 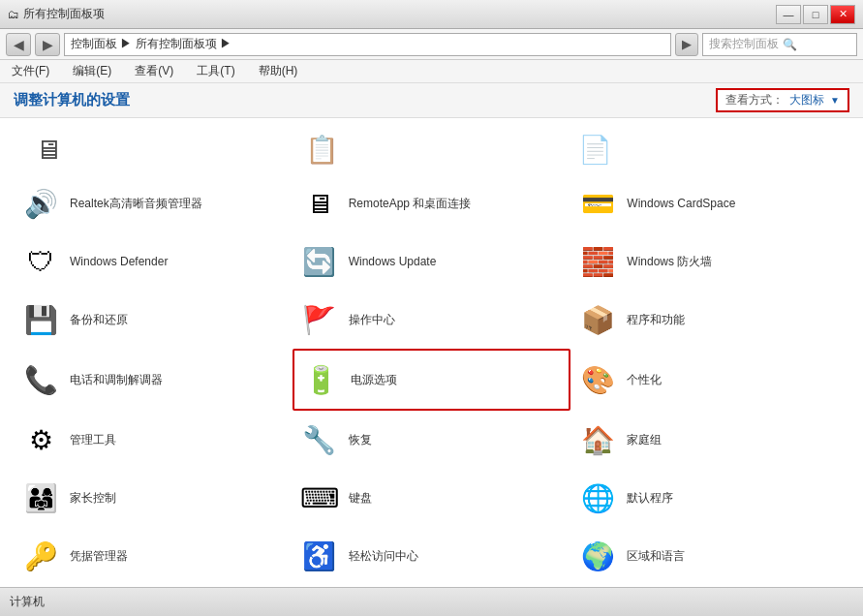 I want to click on item-phone: 📞电话和调制解调器, so click(x=153, y=380).